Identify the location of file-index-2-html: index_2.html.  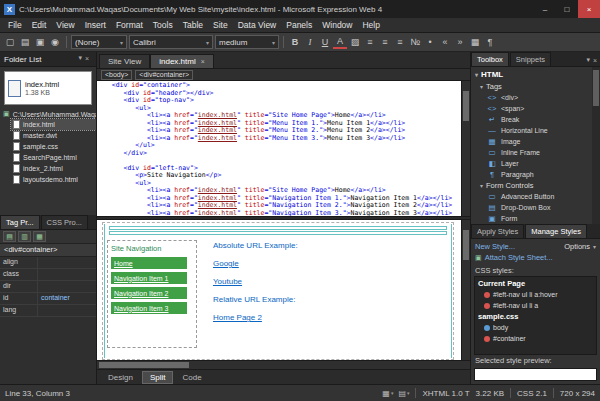
(54, 168).